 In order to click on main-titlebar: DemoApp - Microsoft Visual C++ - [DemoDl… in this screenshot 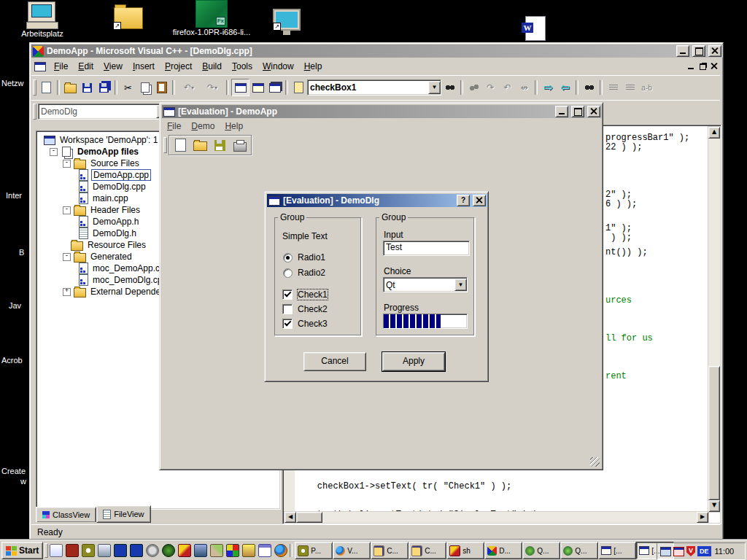, I will do `click(377, 51)`.